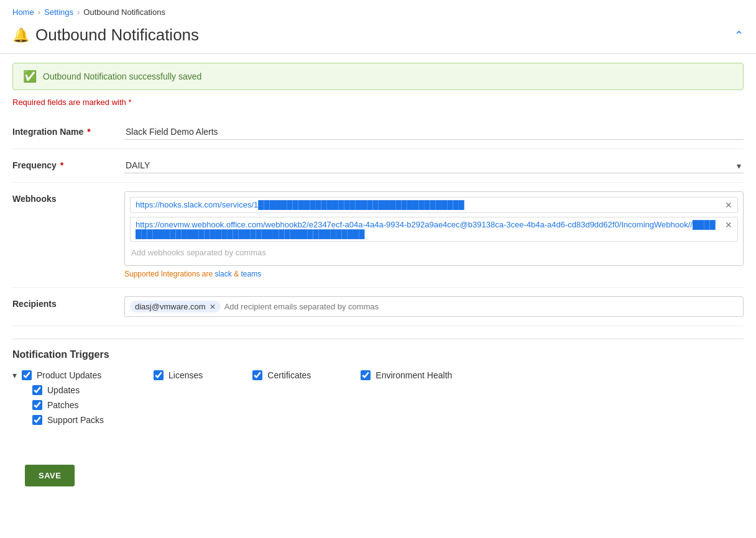  What do you see at coordinates (185, 375) in the screenshot?
I see `licenses-label: Licenses` at bounding box center [185, 375].